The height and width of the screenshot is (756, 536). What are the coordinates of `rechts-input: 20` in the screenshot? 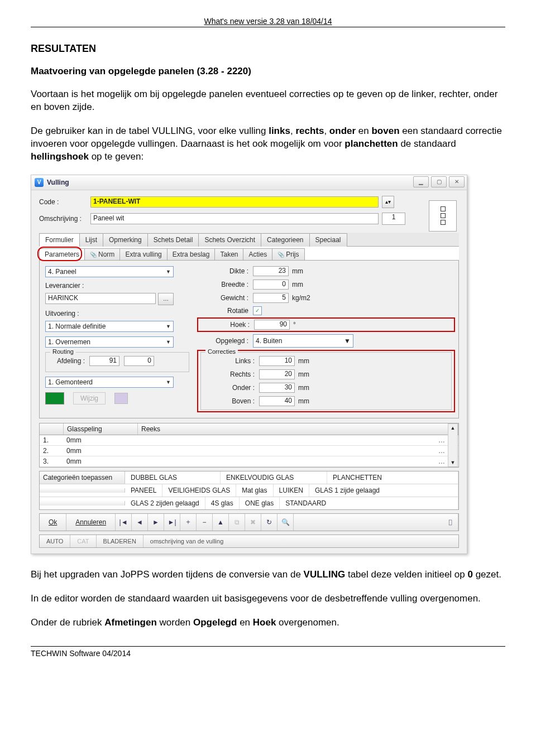 It's located at (277, 374).